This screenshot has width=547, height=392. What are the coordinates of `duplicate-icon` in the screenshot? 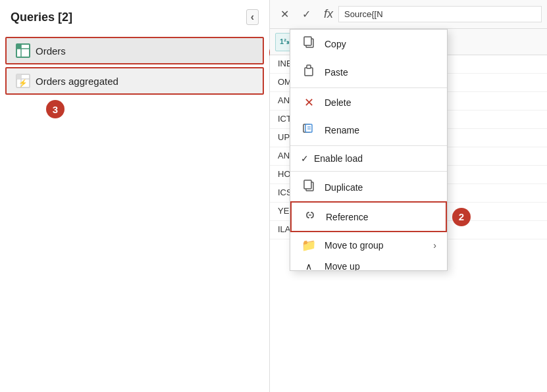 It's located at (309, 187).